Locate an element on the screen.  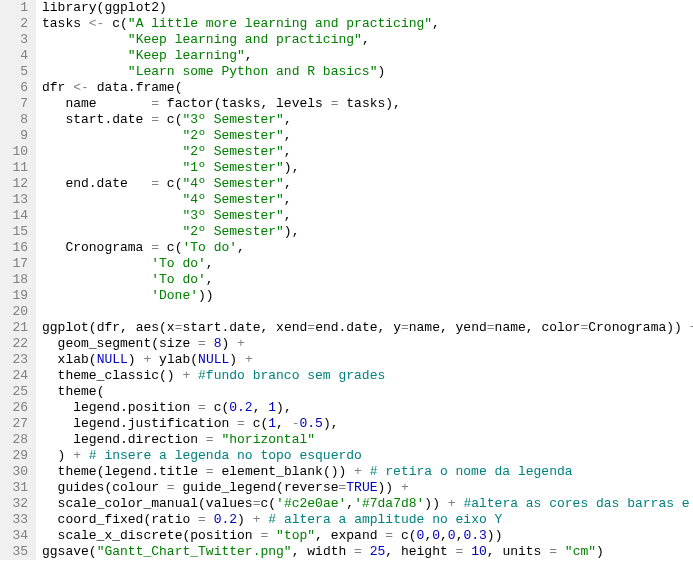
token-str: "3º Semester" is located at coordinates (232, 216).